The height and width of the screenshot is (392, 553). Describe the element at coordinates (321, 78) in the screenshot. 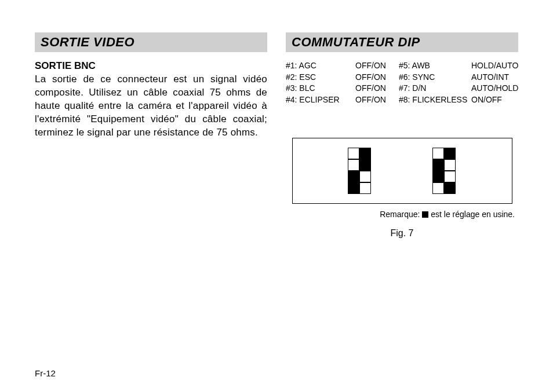

I see `dip-label: #2: ESC` at that location.